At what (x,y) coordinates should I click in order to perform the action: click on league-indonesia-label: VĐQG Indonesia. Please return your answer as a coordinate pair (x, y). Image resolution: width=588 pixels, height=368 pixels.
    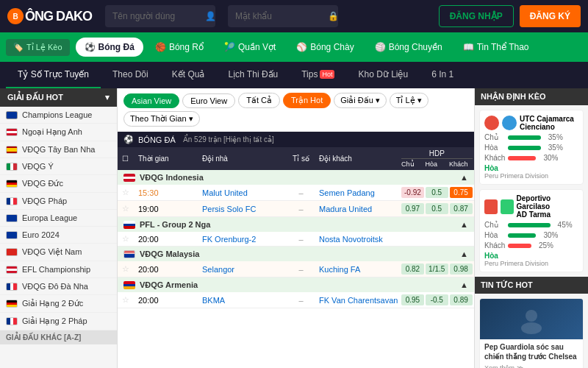
    Looking at the image, I should click on (172, 177).